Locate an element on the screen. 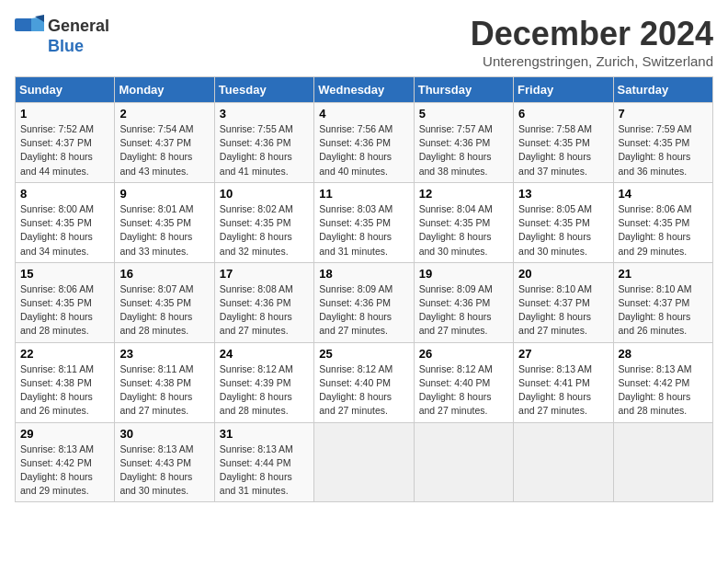  calendar-header: SundayMondayTuesdayWednesdayThursdayFrid… is located at coordinates (364, 90).